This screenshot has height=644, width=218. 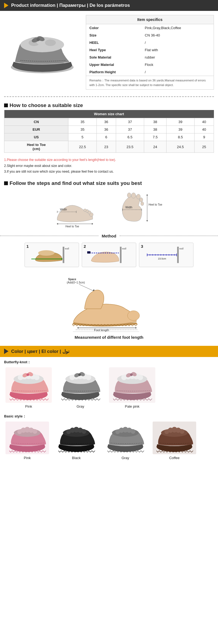 I want to click on size-chart-row: Heel to Toe (cm)22.52323.52424.525, so click(x=109, y=147).